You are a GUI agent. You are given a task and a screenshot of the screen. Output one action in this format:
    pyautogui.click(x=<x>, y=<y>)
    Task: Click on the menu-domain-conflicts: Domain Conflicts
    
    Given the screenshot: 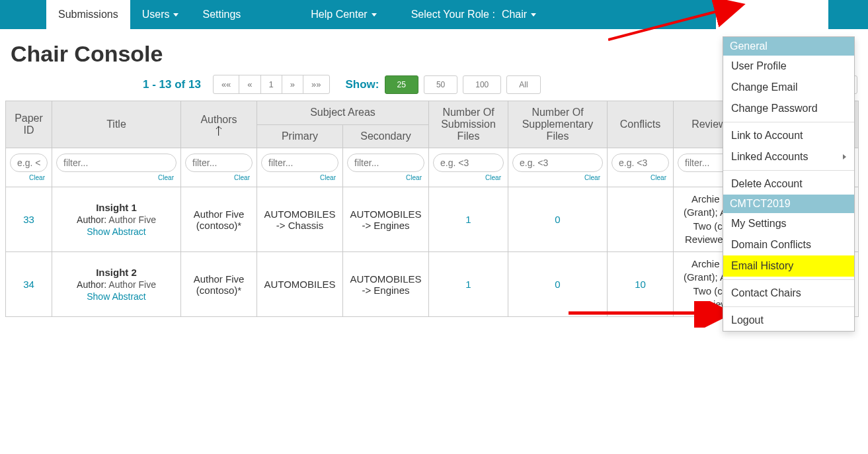 What is the action you would take?
    pyautogui.click(x=789, y=245)
    